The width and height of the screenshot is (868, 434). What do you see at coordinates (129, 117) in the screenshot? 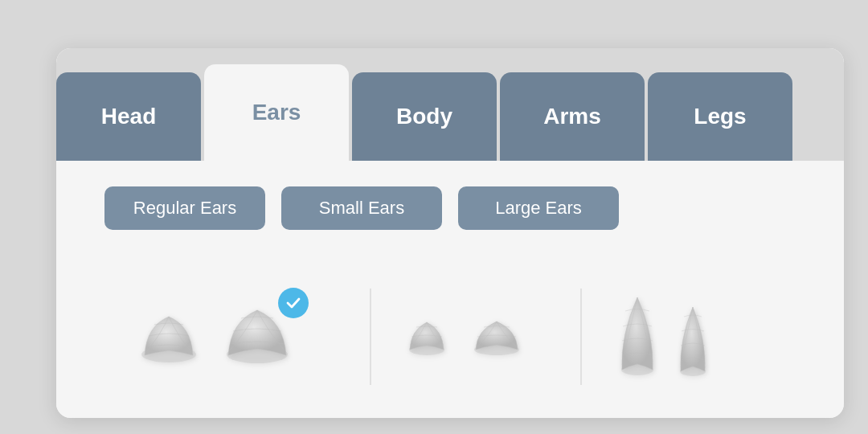
I see `tab-head: Head` at bounding box center [129, 117].